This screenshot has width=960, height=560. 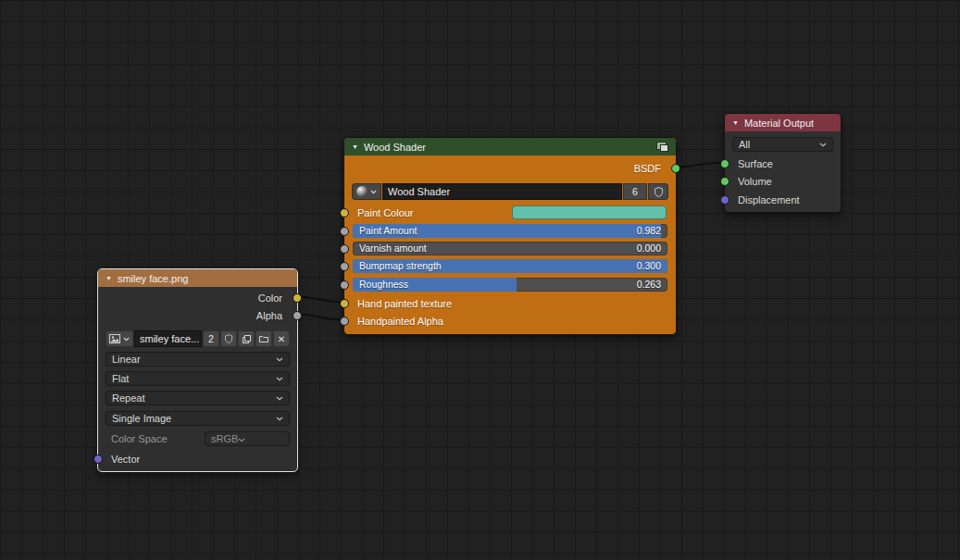 I want to click on paint-amount-input-socket, so click(x=344, y=231).